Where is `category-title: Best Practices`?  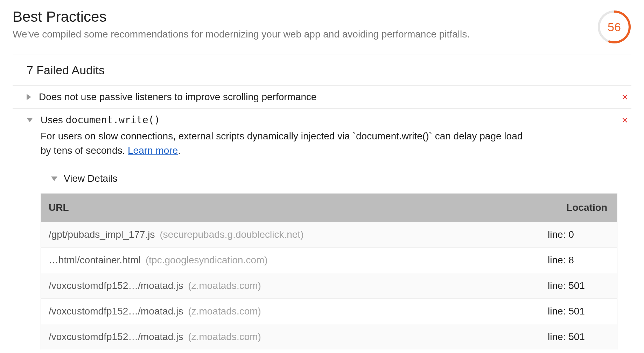 category-title: Best Practices is located at coordinates (298, 17).